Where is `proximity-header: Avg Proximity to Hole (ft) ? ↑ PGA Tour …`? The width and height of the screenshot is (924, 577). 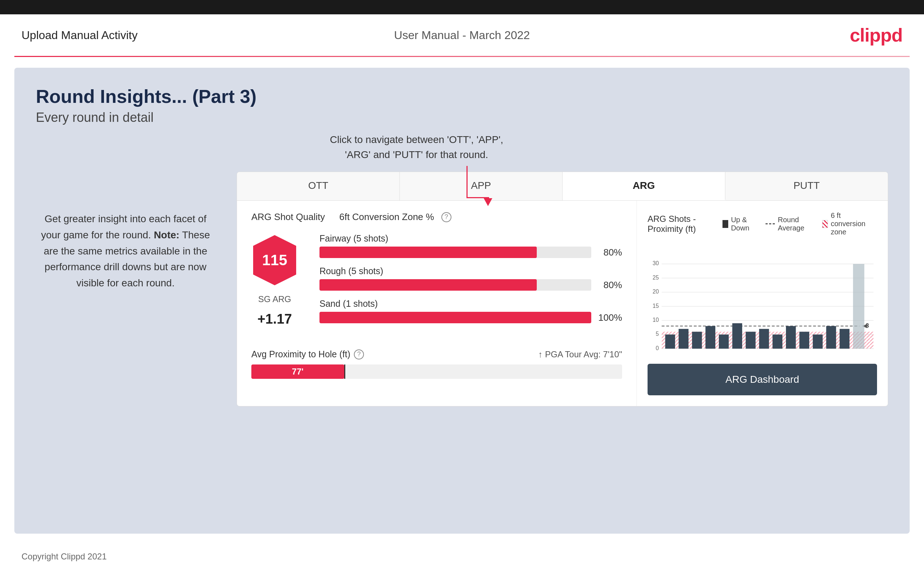
proximity-header: Avg Proximity to Hole (ft) ? ↑ PGA Tour … is located at coordinates (437, 354).